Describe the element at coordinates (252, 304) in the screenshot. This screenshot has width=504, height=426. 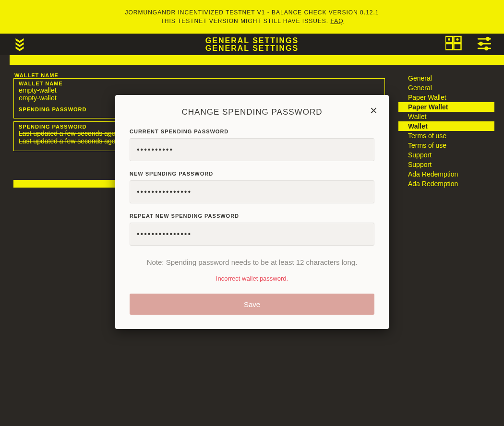
I see `save-button: Save` at that location.